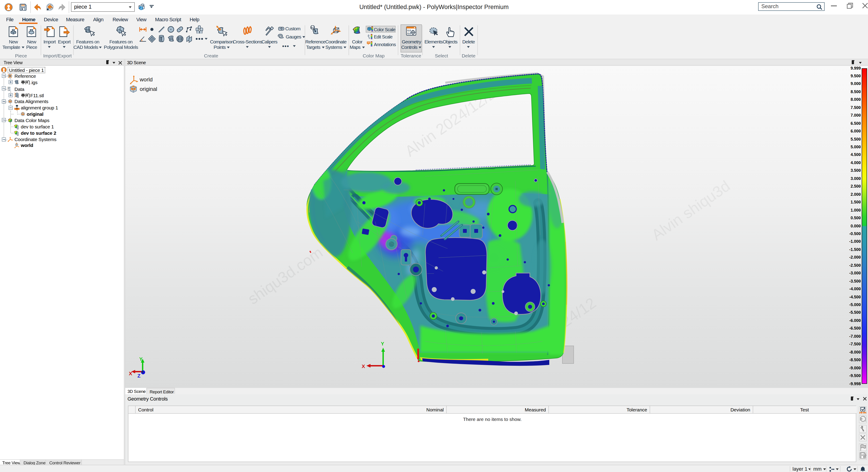  I want to click on svg-text: i, so click(141, 8).